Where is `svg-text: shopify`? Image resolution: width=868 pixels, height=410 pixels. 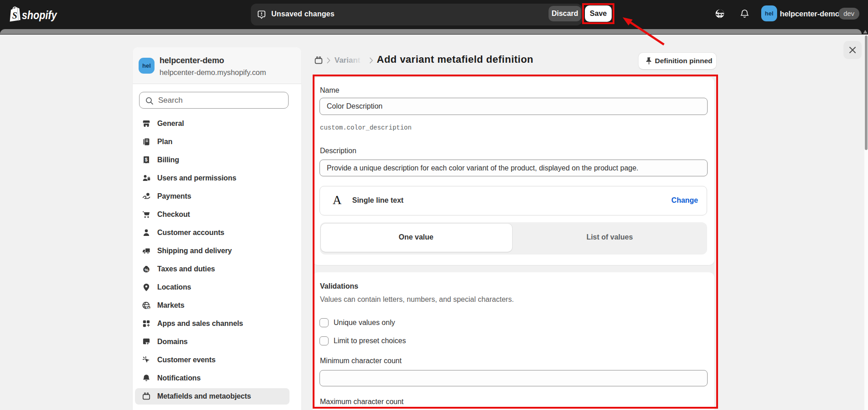
svg-text: shopify is located at coordinates (40, 15).